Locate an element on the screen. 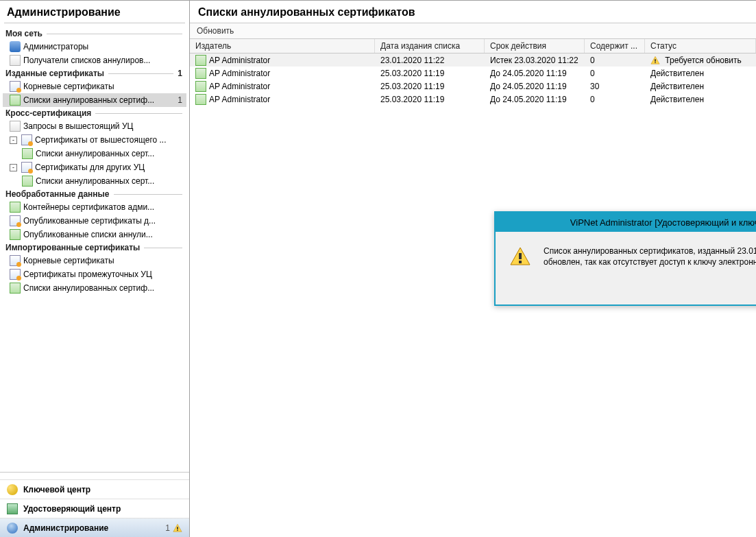 The width and height of the screenshot is (756, 537). table-row: AP Administrator23.01.2020 11:22Истек 23… is located at coordinates (473, 60).